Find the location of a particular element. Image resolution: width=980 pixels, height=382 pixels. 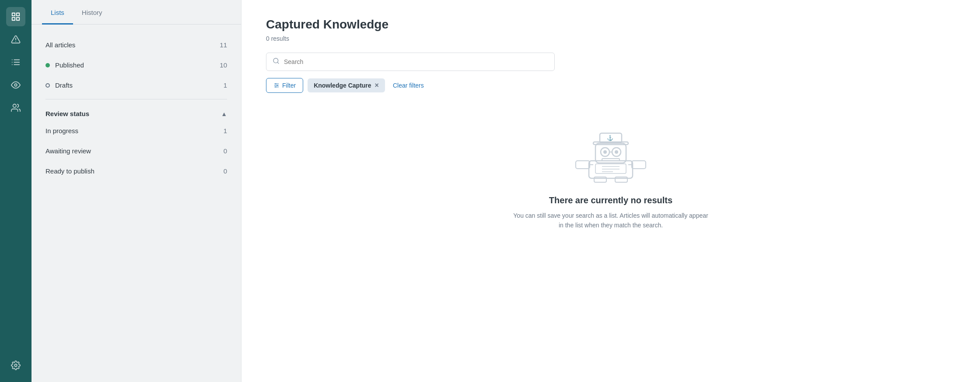

tabs: Lists History is located at coordinates (136, 12).